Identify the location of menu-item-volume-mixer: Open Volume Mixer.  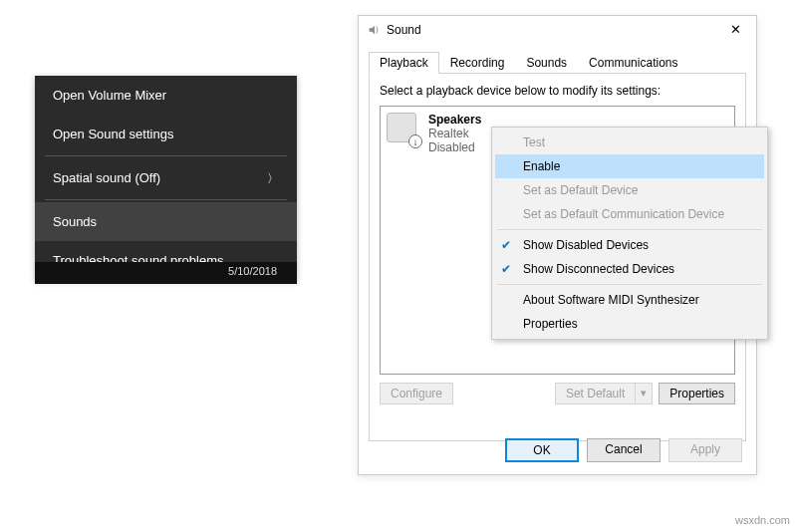
(165, 96).